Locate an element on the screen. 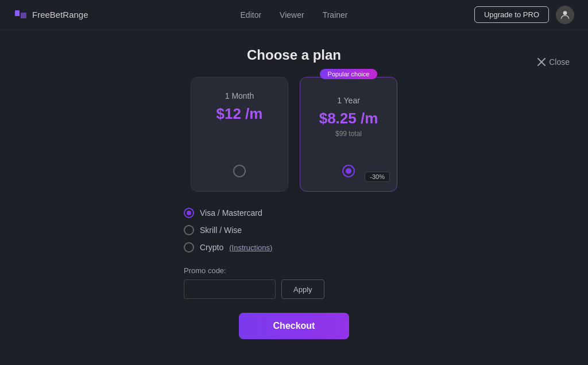 This screenshot has width=588, height=365. plan-yearly-radio is located at coordinates (349, 171).